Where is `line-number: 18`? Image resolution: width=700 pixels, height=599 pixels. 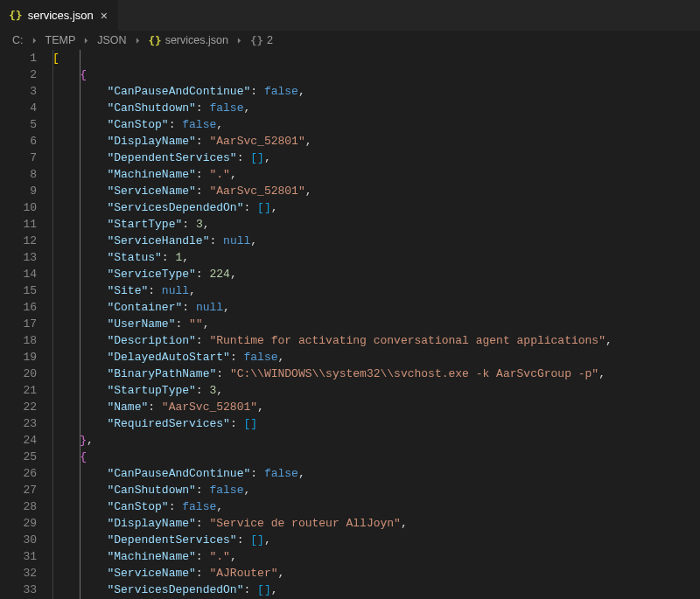
line-number: 18 is located at coordinates (18, 341).